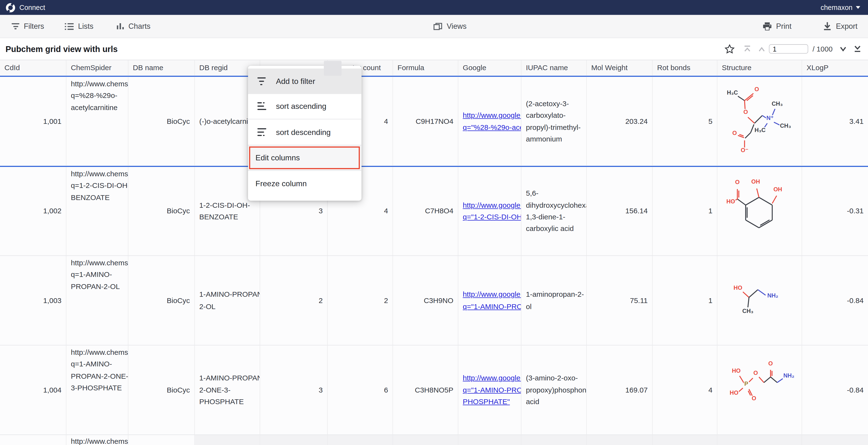 The image size is (868, 445). What do you see at coordinates (835, 211) in the screenshot?
I see `cell-xlogp: -0.31` at bounding box center [835, 211].